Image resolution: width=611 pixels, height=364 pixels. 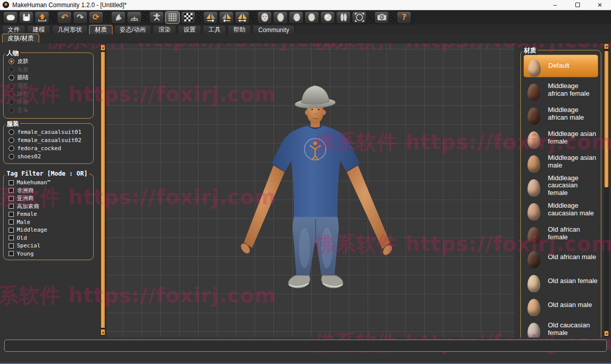 I want to click on tab-settings: 设置, so click(x=189, y=30).